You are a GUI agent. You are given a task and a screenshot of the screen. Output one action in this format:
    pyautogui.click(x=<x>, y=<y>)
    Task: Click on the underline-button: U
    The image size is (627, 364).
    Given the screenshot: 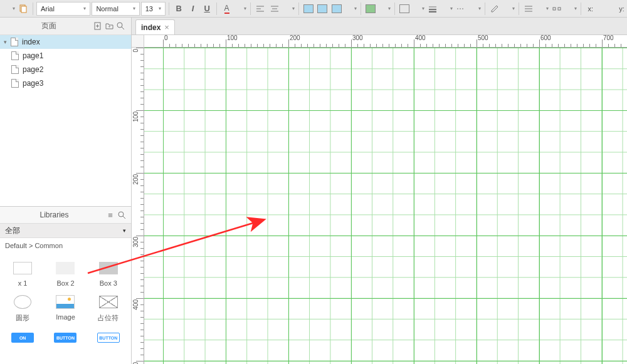 What is the action you would take?
    pyautogui.click(x=207, y=9)
    